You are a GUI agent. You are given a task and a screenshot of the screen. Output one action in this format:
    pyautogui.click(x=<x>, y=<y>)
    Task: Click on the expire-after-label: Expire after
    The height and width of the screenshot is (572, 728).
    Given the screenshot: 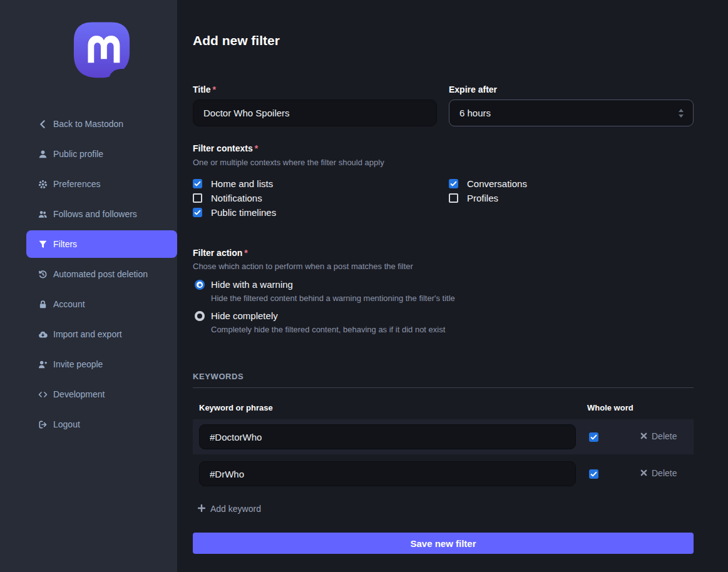 What is the action you would take?
    pyautogui.click(x=473, y=89)
    